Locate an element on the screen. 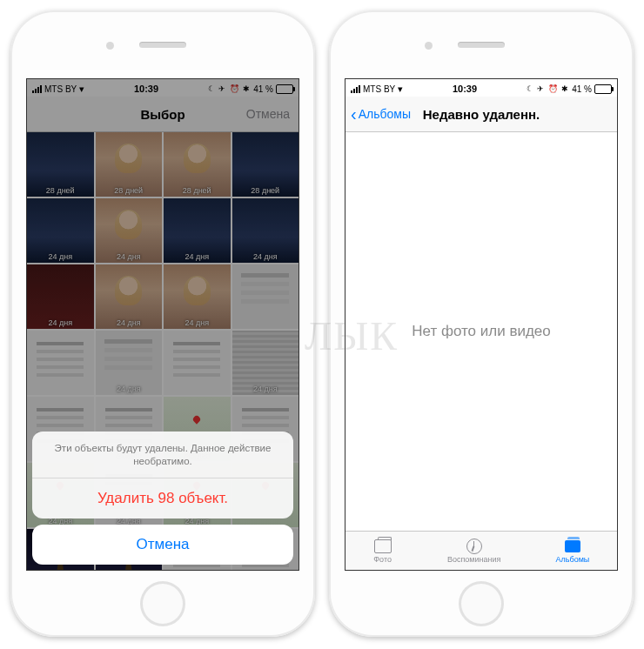 The width and height of the screenshot is (644, 649). nav-title: Недавно удаленн. is located at coordinates (481, 115).